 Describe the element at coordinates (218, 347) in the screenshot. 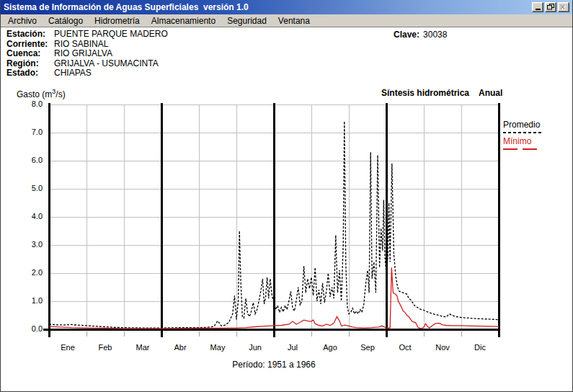

I see `x-tick-label: May` at that location.